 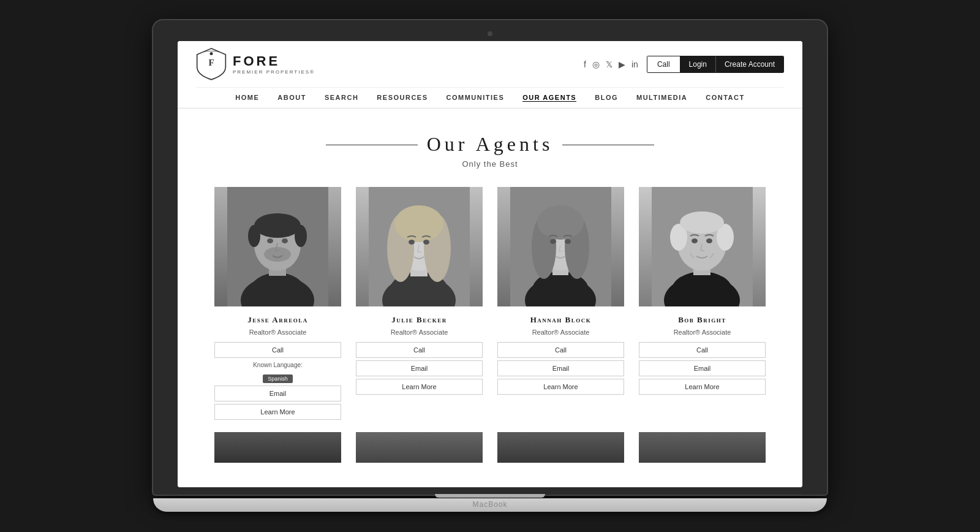 I want to click on agent-call-julie: Call, so click(x=419, y=350).